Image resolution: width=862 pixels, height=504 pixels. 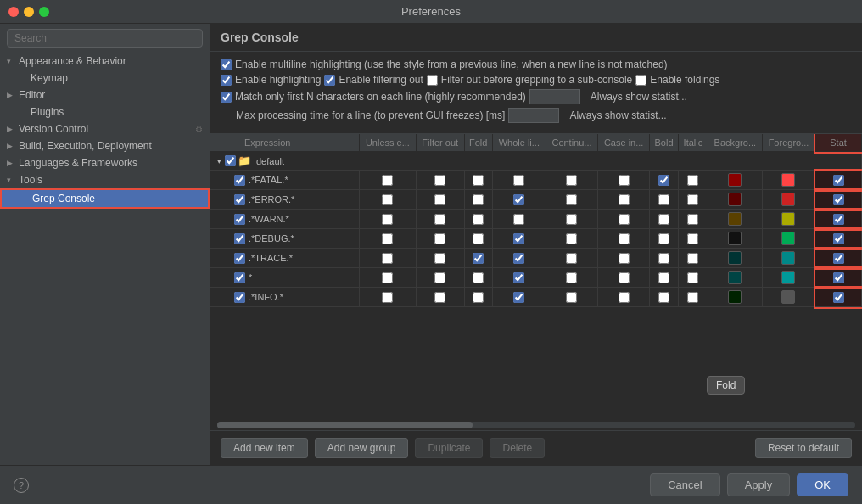 I want to click on highlighting-checkbox, so click(x=226, y=80).